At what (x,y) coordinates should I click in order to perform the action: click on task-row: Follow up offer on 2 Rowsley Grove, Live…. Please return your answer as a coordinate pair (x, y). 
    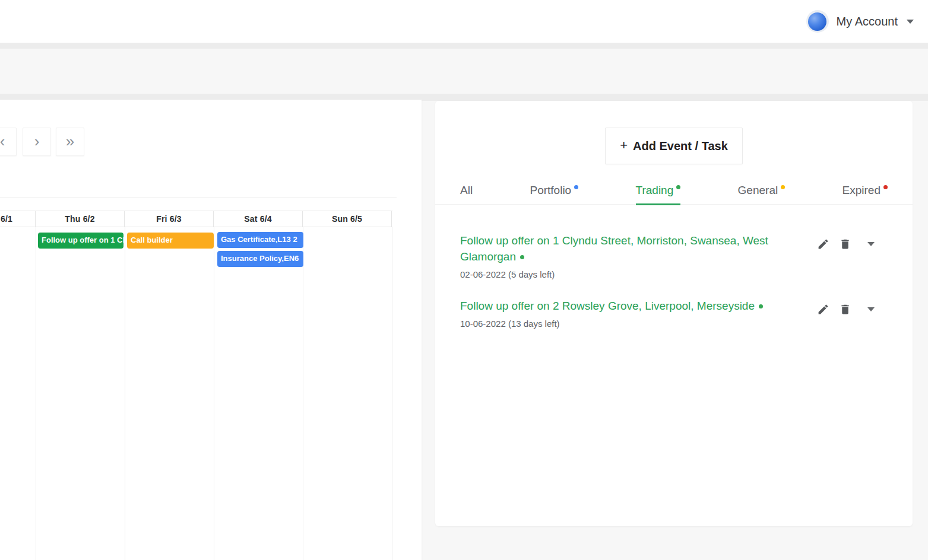
    Looking at the image, I should click on (674, 313).